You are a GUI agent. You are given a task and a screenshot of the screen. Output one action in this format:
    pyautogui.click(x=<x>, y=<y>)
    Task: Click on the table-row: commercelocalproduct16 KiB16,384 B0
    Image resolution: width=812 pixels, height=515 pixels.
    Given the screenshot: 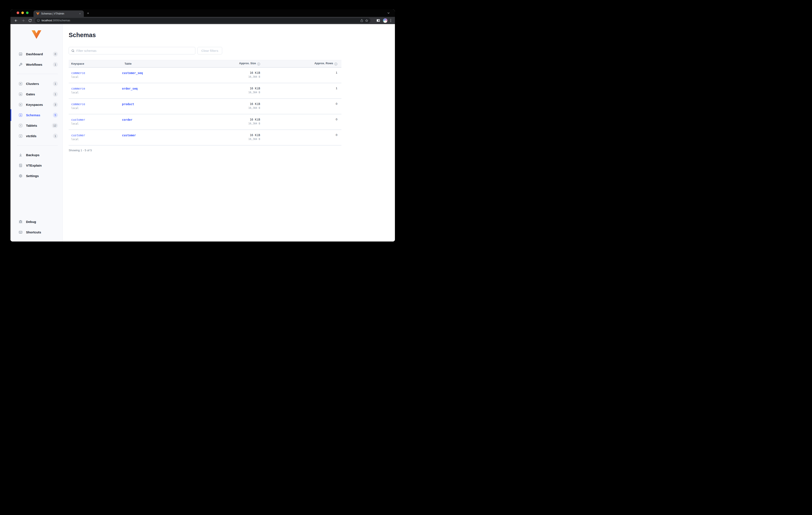 What is the action you would take?
    pyautogui.click(x=205, y=106)
    